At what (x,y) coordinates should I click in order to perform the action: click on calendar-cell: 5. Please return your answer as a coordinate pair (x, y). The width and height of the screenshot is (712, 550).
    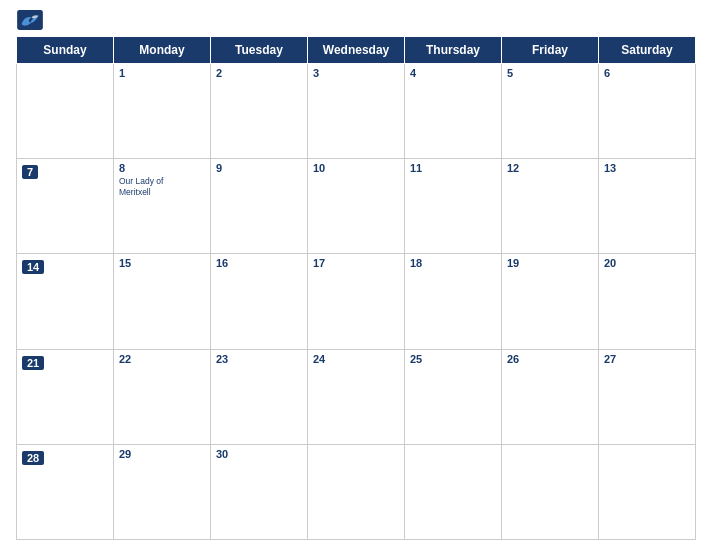
    Looking at the image, I should click on (550, 112).